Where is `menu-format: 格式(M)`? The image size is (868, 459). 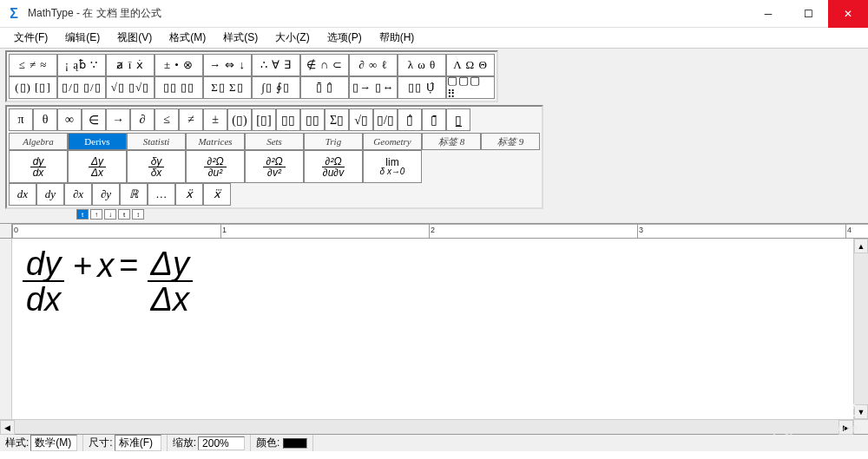 menu-format: 格式(M) is located at coordinates (187, 38).